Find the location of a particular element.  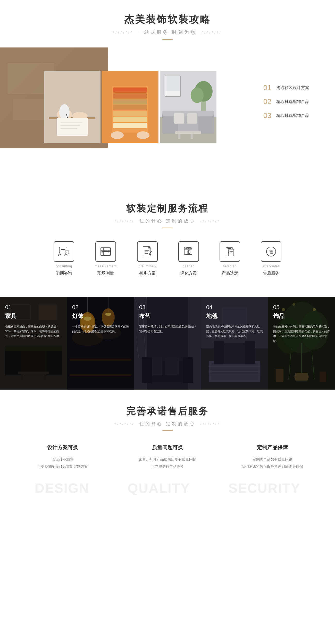

as-card-quality-title: 质量问题可换 is located at coordinates (167, 447).